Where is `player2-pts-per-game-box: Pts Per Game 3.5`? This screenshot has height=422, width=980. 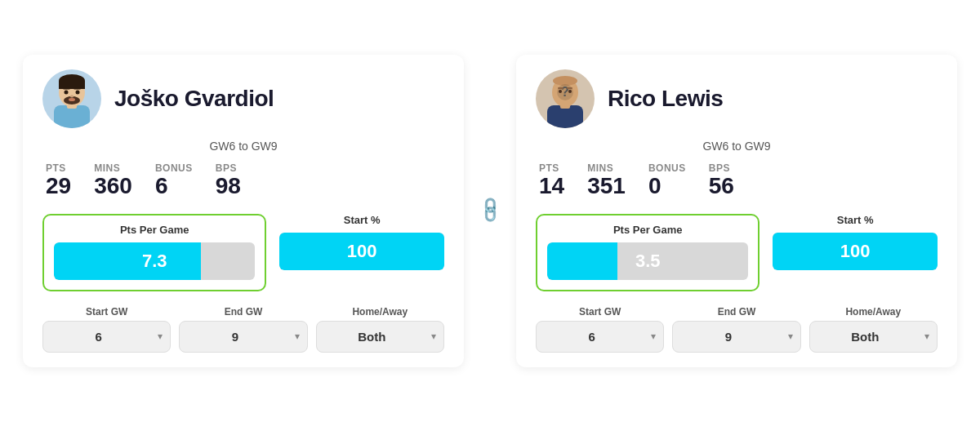
player2-pts-per-game-box: Pts Per Game 3.5 is located at coordinates (648, 253).